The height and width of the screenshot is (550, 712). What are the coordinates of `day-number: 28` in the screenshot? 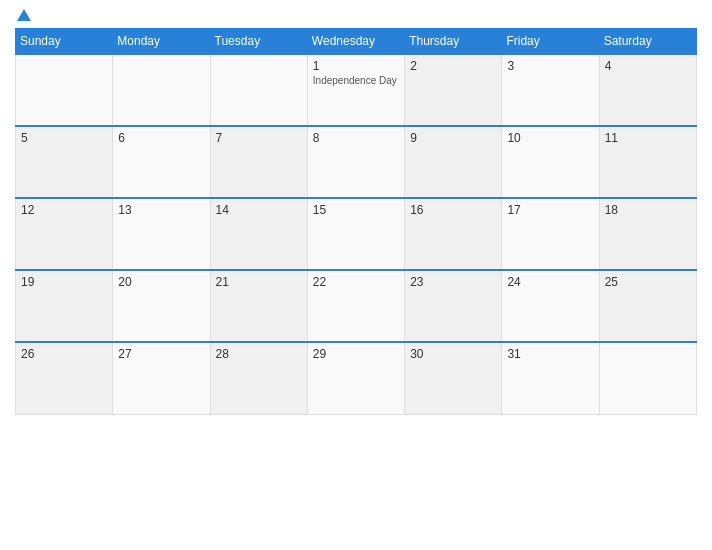 It's located at (259, 354).